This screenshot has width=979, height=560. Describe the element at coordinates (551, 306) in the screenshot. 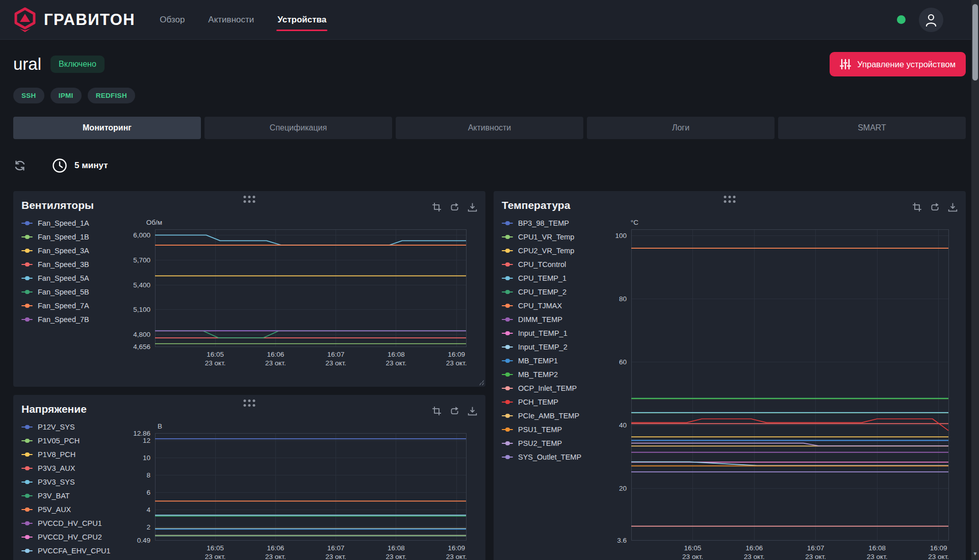

I see `legend-item: CPU_TJMAX` at that location.